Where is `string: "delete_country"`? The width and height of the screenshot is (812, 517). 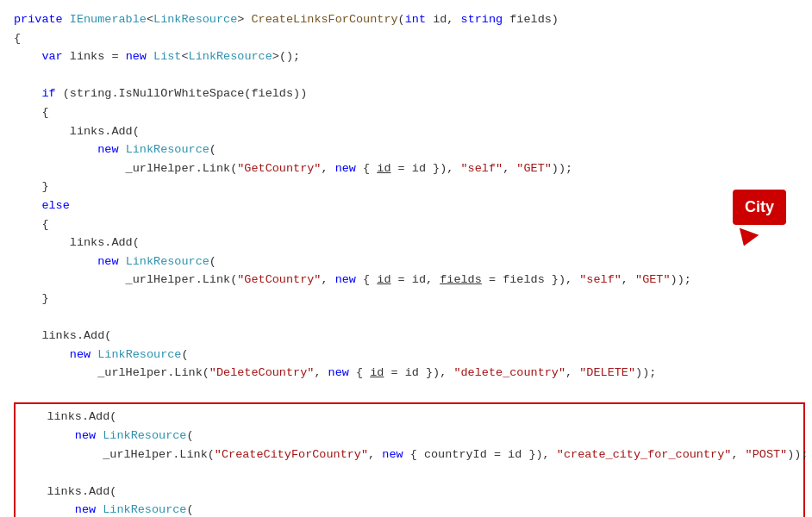 string: "delete_country" is located at coordinates (509, 372).